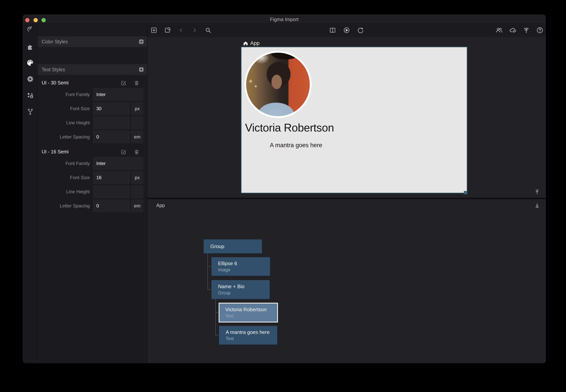 The image size is (566, 392). Describe the element at coordinates (251, 309) in the screenshot. I see `node-title: Victoria Robertson` at that location.